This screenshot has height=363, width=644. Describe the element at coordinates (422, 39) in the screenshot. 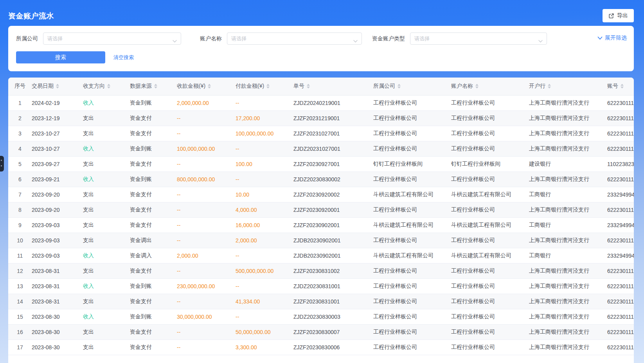

I see `account-type-select-placeholder: 请选择` at that location.